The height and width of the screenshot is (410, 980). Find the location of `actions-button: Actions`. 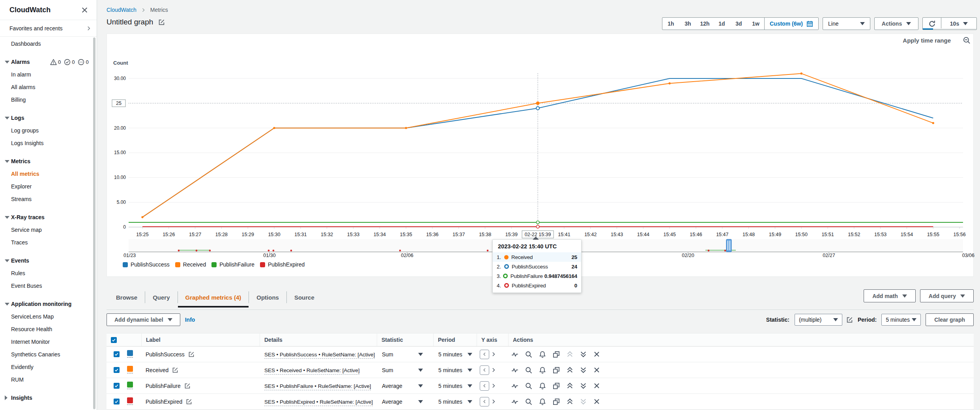

actions-button: Actions is located at coordinates (896, 24).